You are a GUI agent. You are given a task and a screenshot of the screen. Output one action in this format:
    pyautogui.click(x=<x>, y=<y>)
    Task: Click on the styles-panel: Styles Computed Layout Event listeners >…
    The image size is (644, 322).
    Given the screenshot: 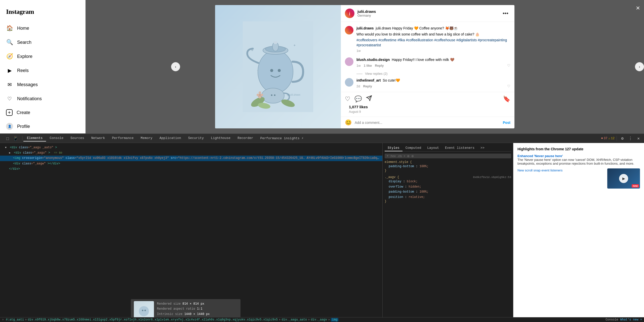 What is the action you would take?
    pyautogui.click(x=448, y=230)
    